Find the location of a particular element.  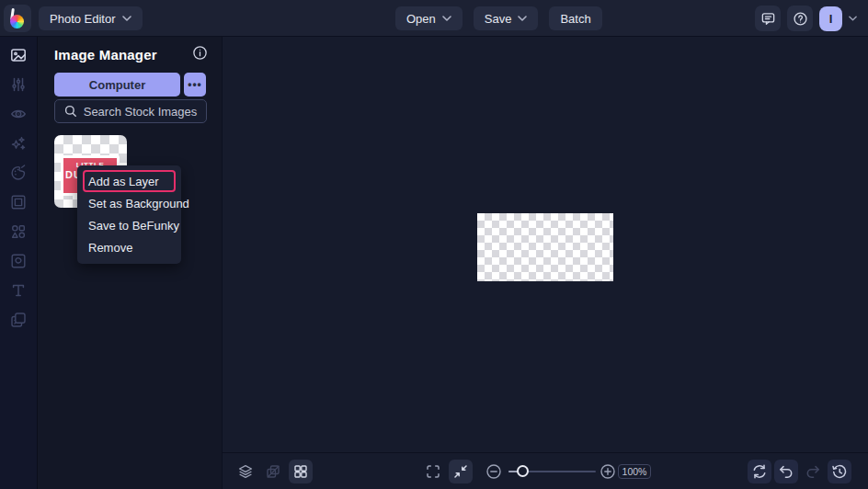

help-button is located at coordinates (800, 18).